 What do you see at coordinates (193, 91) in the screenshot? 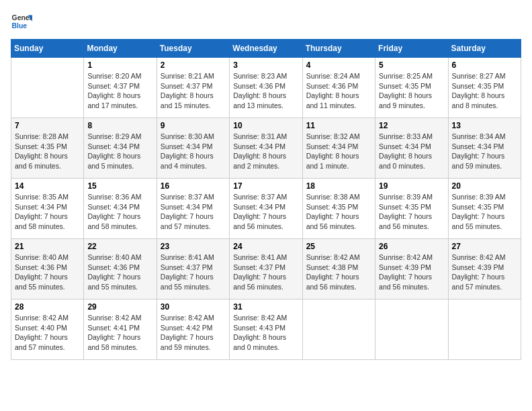
I see `day-info: Sunrise: 8:21 AMSunset: 4:37 PMDaylight:…` at bounding box center [193, 91].